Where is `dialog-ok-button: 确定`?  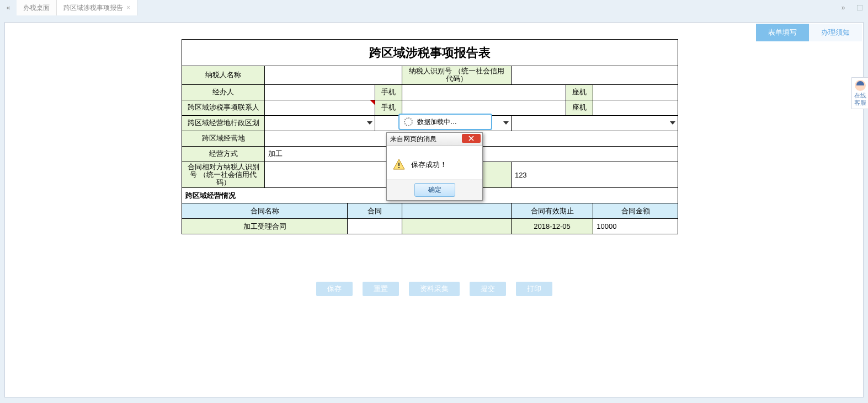 dialog-ok-button: 确定 is located at coordinates (435, 190).